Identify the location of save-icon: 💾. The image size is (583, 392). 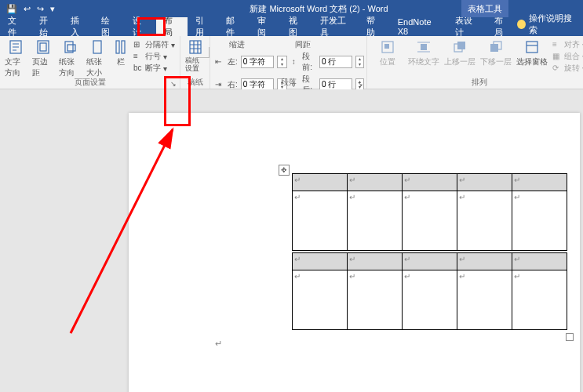
(12, 9).